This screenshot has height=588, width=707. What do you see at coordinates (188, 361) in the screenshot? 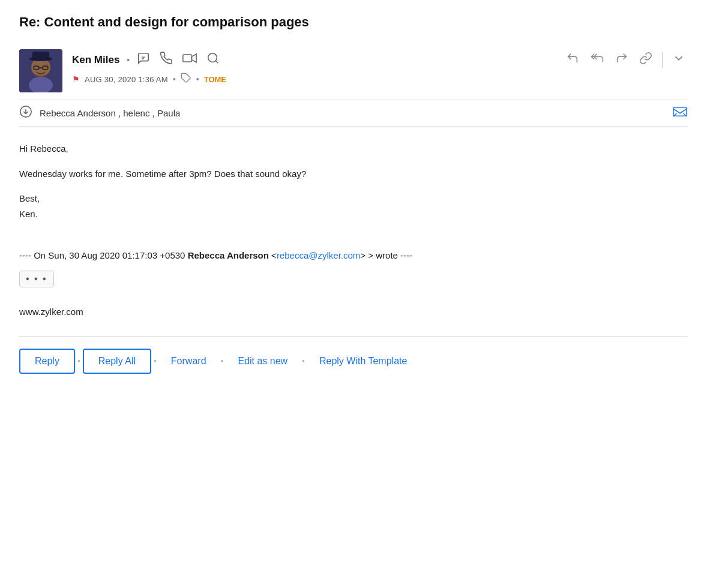
I see `forward-link: Forward` at bounding box center [188, 361].